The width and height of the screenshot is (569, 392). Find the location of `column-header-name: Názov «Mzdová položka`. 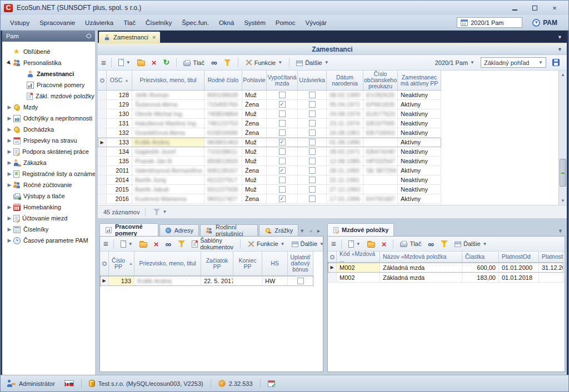

column-header-name: Názov «Mzdová položka is located at coordinates (421, 257).